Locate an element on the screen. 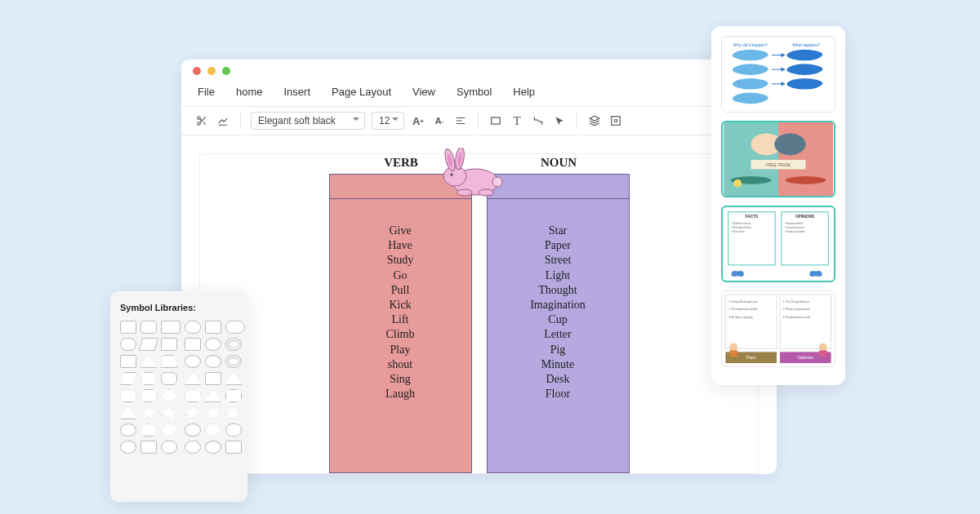 The image size is (980, 514). menubar: File home Insert Page Layout View Symbol… is located at coordinates (479, 95).